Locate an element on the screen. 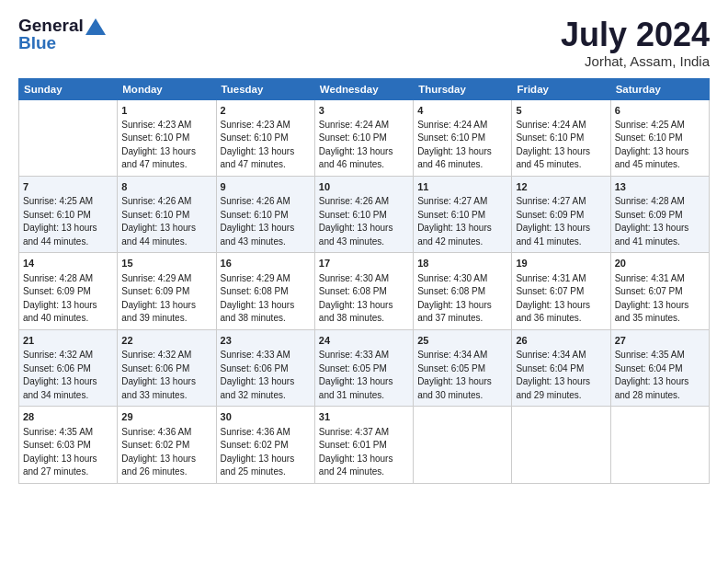  day-number: 23 is located at coordinates (266, 340).